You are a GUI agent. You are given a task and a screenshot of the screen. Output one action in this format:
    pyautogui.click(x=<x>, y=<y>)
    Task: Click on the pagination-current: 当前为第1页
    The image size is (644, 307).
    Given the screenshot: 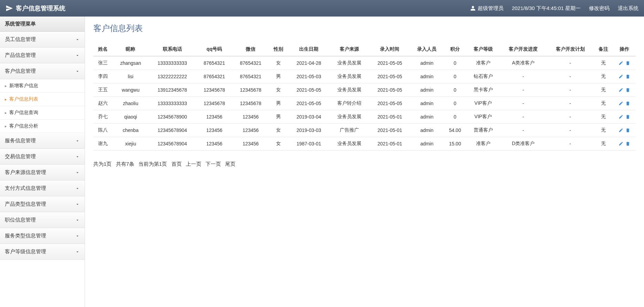 What is the action you would take?
    pyautogui.click(x=153, y=164)
    